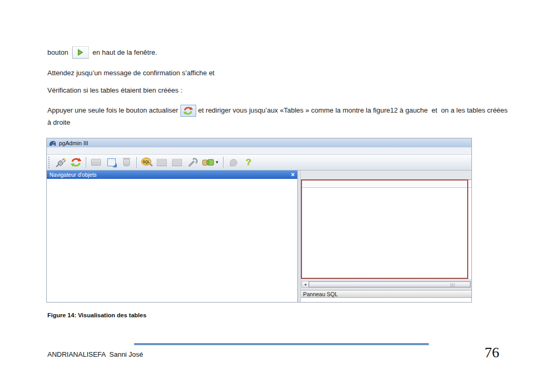 Image resolution: width=554 pixels, height=392 pixels. What do you see at coordinates (217, 162) in the screenshot?
I see `chevron-down-icon: ▼` at bounding box center [217, 162].